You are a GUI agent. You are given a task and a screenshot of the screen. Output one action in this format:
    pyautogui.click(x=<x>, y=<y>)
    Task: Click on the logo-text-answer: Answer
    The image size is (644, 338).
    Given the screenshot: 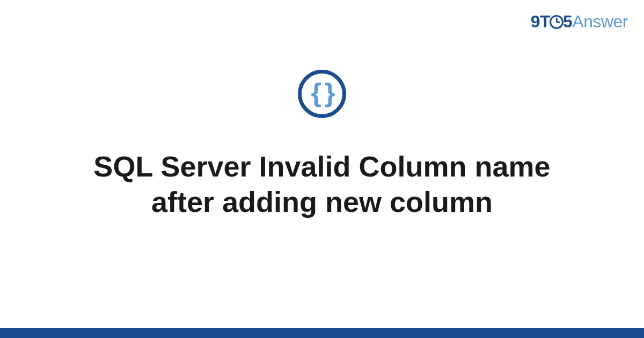 What is the action you would take?
    pyautogui.click(x=600, y=21)
    